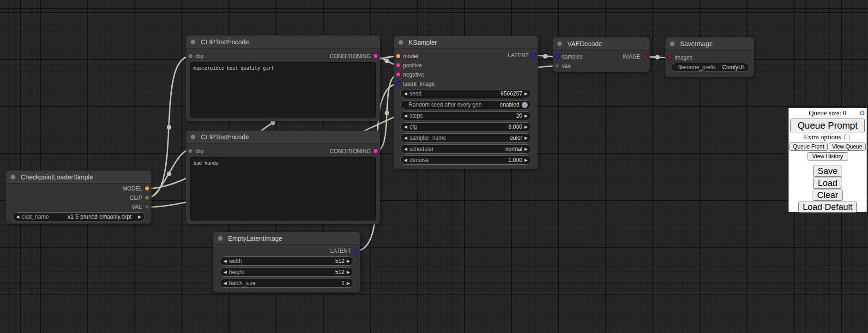  I want to click on input-port-images: images, so click(679, 58).